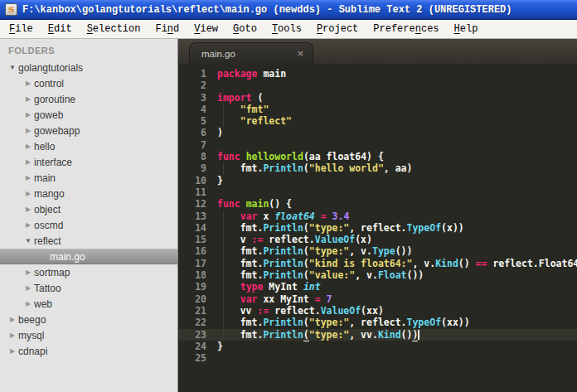  What do you see at coordinates (378, 322) in the screenshot?
I see `code-line: 22 fmt.Println("type:", reflect.TypeOf(x…` at bounding box center [378, 322].